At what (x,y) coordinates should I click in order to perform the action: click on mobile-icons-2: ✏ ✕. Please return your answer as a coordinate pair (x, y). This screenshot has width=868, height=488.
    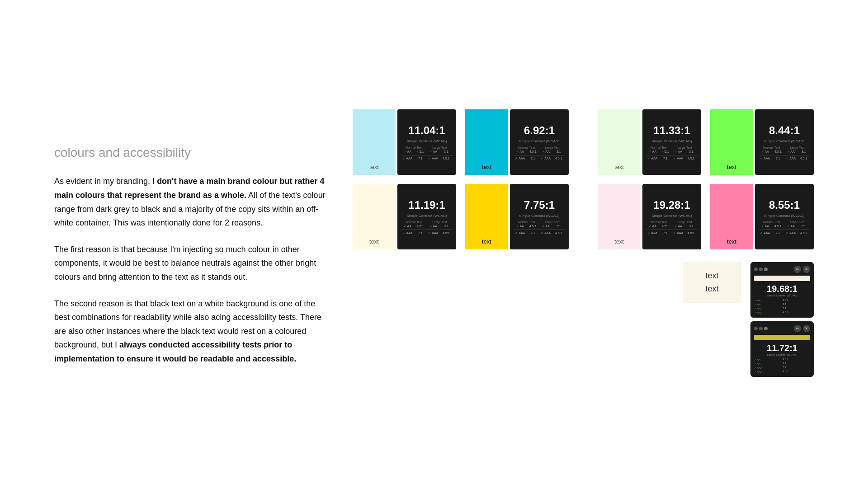
    Looking at the image, I should click on (802, 328).